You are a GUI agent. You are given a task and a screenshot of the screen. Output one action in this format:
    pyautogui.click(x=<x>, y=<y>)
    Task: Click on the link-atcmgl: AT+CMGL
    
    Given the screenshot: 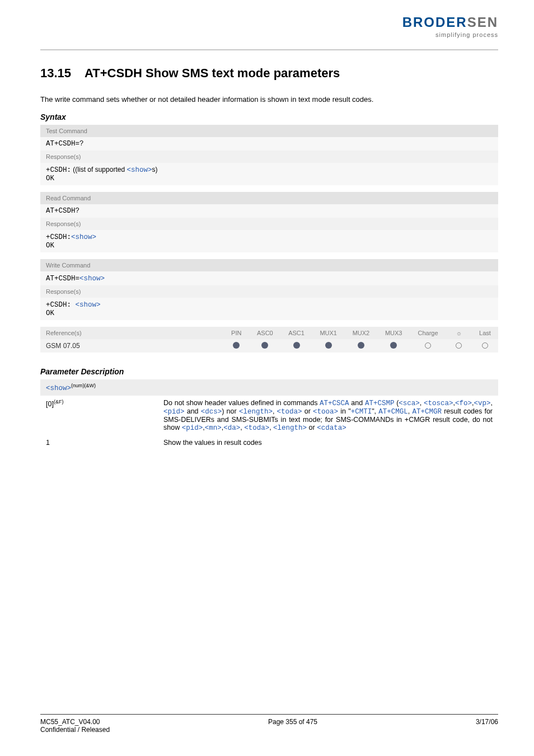 What is the action you would take?
    pyautogui.click(x=393, y=412)
    